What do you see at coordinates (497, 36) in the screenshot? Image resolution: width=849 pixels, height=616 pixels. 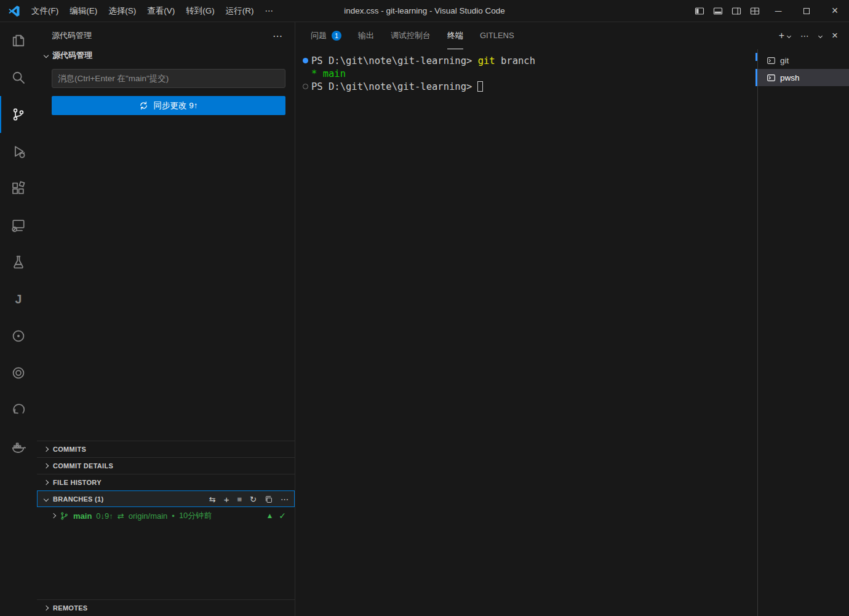 I see `tab-gitlens: GITLENS` at bounding box center [497, 36].